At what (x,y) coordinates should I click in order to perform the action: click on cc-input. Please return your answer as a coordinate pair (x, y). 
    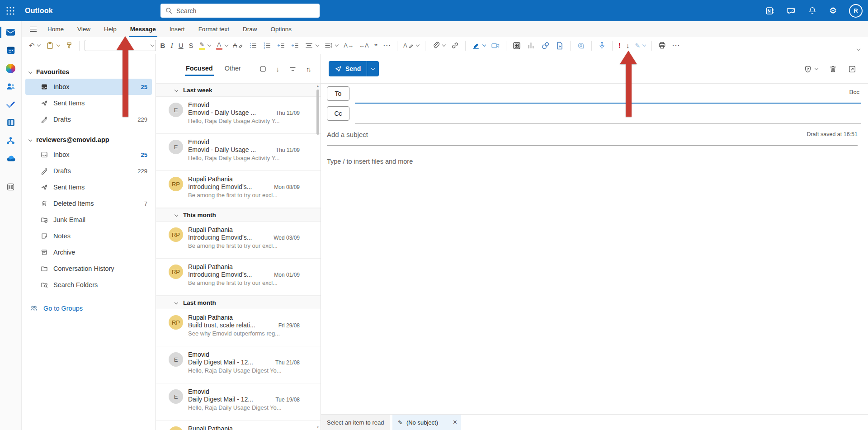
    Looking at the image, I should click on (608, 113).